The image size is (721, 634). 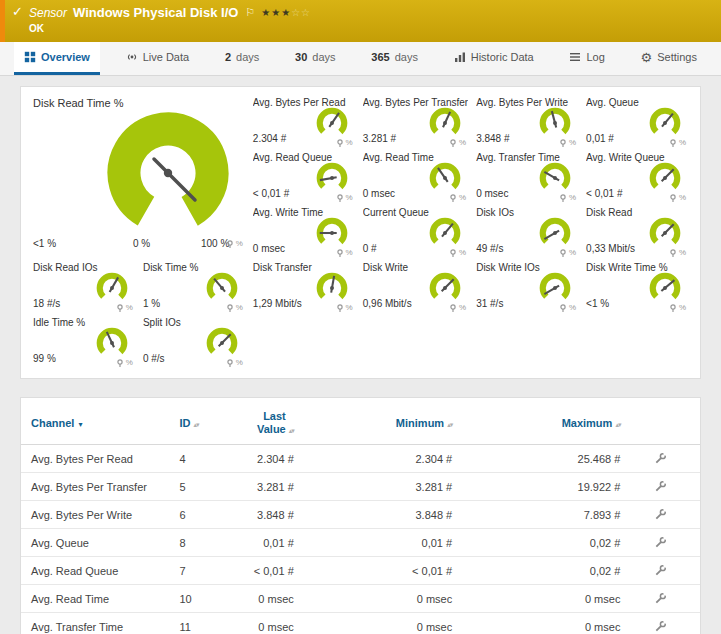 I want to click on stars-filled: ★★★, so click(x=276, y=12).